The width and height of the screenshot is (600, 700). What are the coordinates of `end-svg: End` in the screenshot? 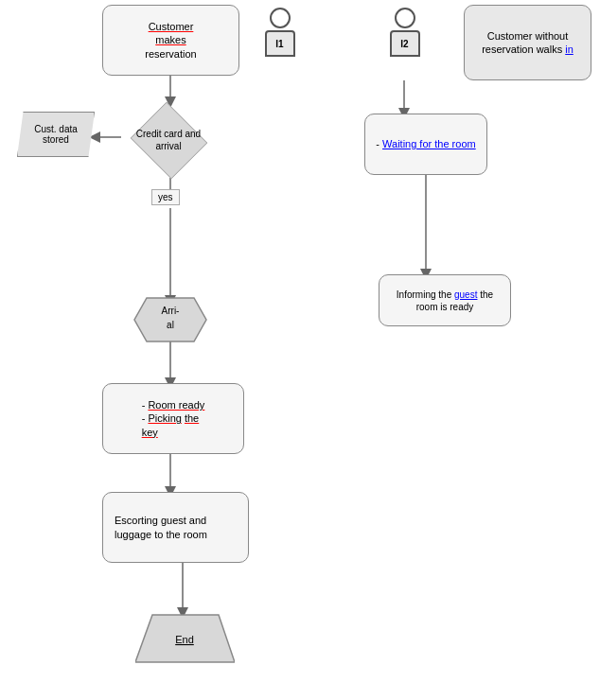 It's located at (185, 639).